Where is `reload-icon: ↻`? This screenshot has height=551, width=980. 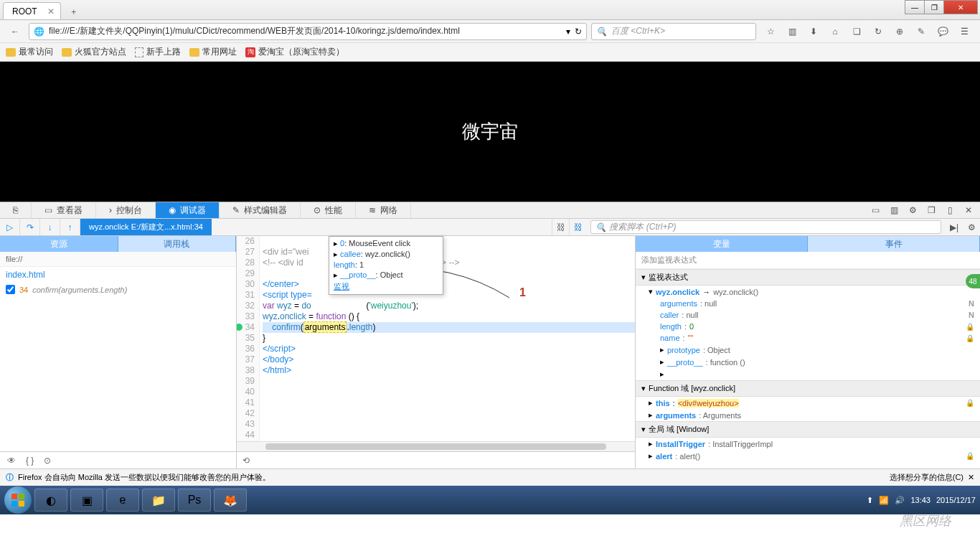 reload-icon: ↻ is located at coordinates (578, 32).